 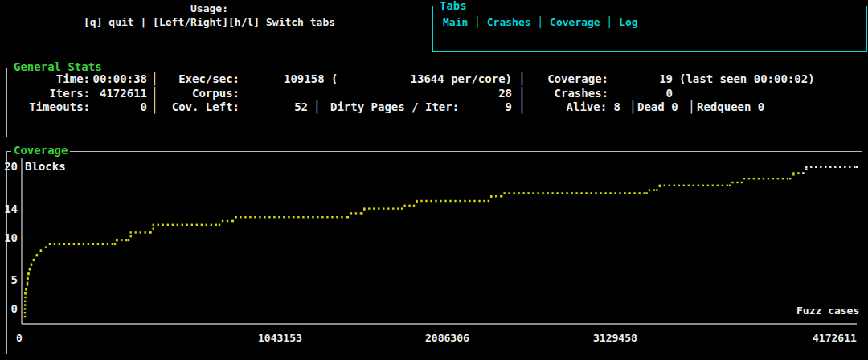 I want to click on stat-cell: 13644 per/core), so click(x=456, y=79).